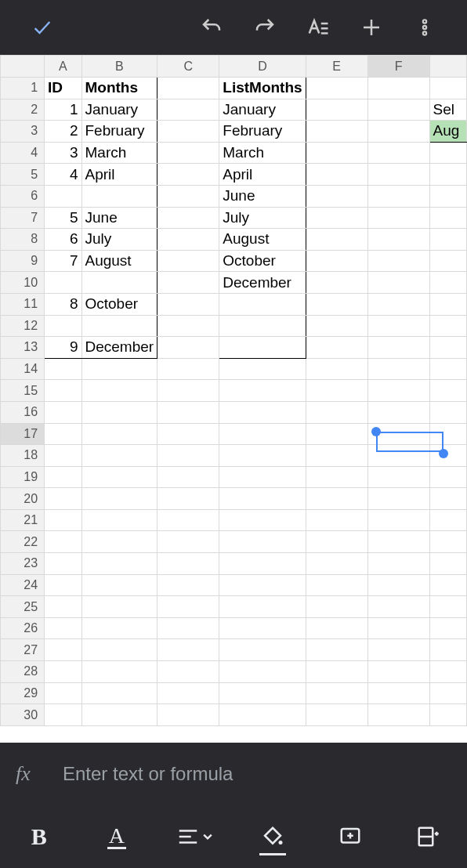 The image size is (467, 868). Describe the element at coordinates (119, 261) in the screenshot. I see `cell: August` at that location.